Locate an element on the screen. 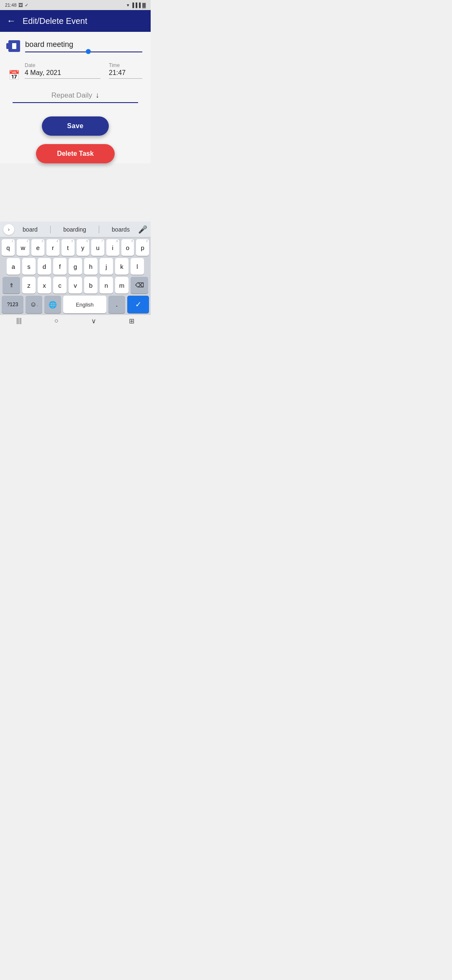 The width and height of the screenshot is (452, 980). app-bar-title: Edit/Delete Event is located at coordinates (55, 21).